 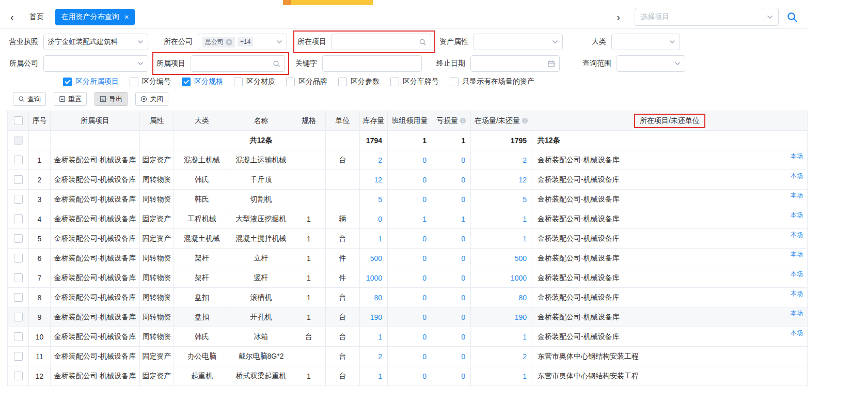 What do you see at coordinates (378, 298) in the screenshot?
I see `stock-value-link: 80` at bounding box center [378, 298].